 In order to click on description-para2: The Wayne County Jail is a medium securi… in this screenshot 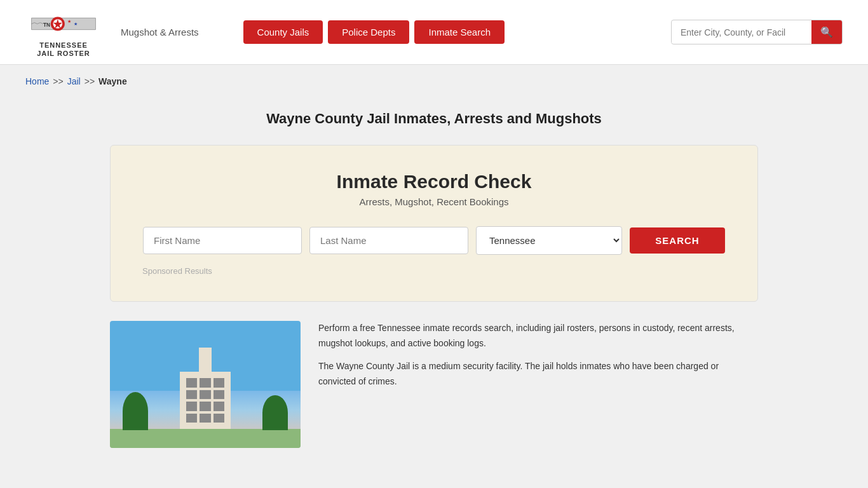, I will do `click(538, 374)`.